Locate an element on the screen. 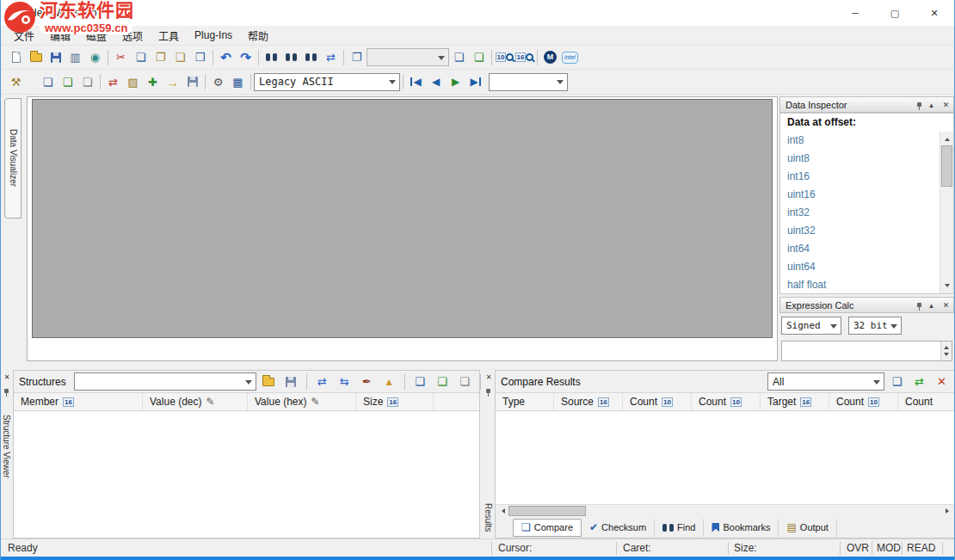 The width and height of the screenshot is (955, 560). list-item: uint64 is located at coordinates (860, 267).